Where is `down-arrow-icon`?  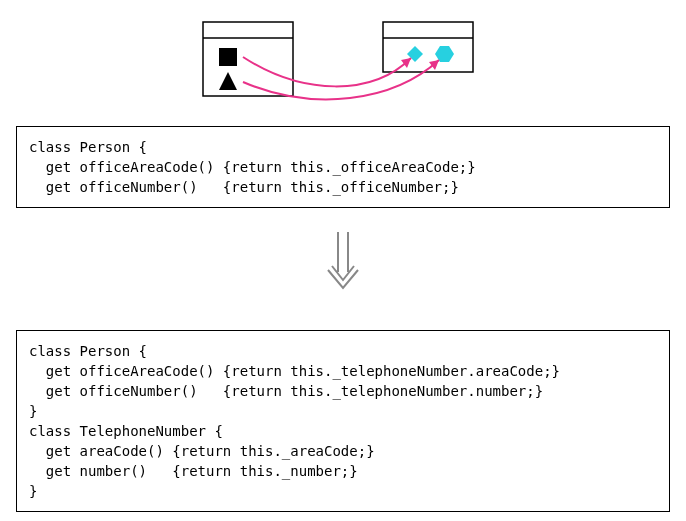 down-arrow-icon is located at coordinates (343, 262).